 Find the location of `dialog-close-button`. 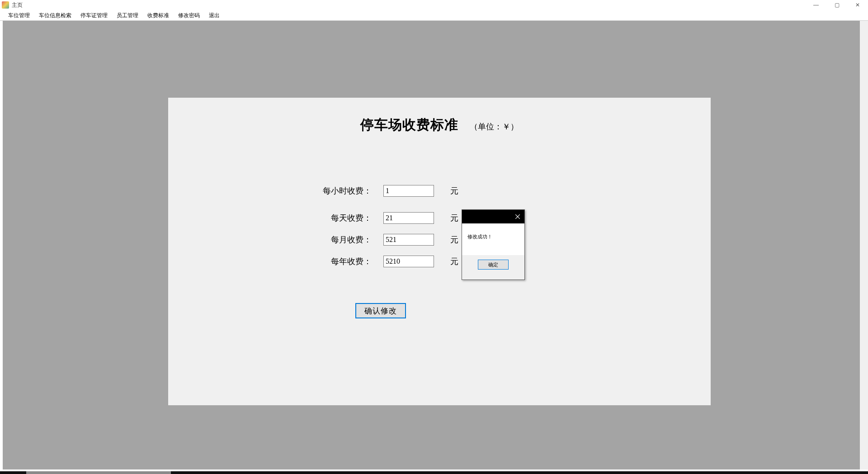

dialog-close-button is located at coordinates (518, 217).